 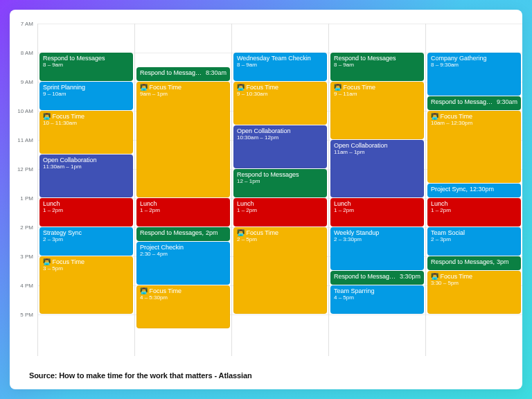 What do you see at coordinates (377, 278) in the screenshot?
I see `calendar-event: Respond to Messages,3:30pm` at bounding box center [377, 278].